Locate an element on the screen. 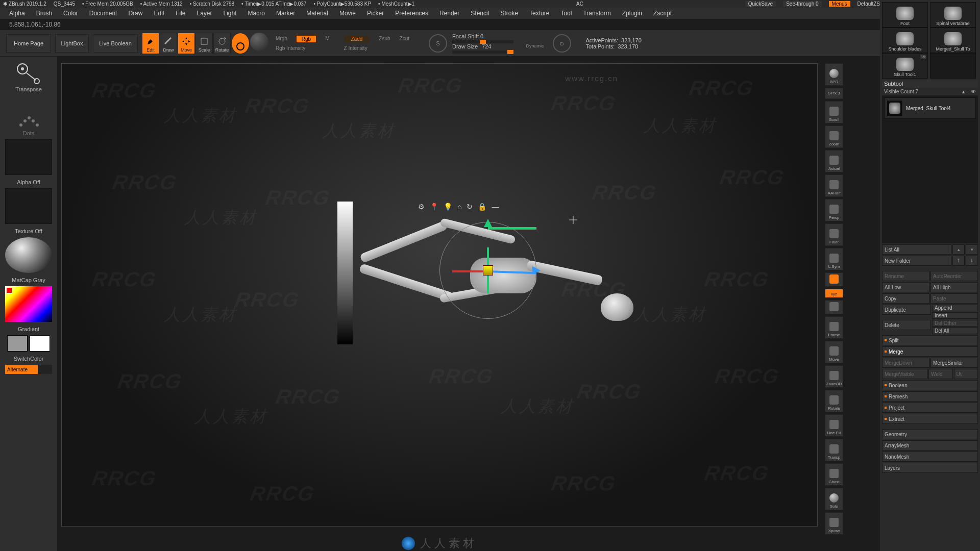 The height and width of the screenshot is (551, 980). menu-material: Material is located at coordinates (317, 13).